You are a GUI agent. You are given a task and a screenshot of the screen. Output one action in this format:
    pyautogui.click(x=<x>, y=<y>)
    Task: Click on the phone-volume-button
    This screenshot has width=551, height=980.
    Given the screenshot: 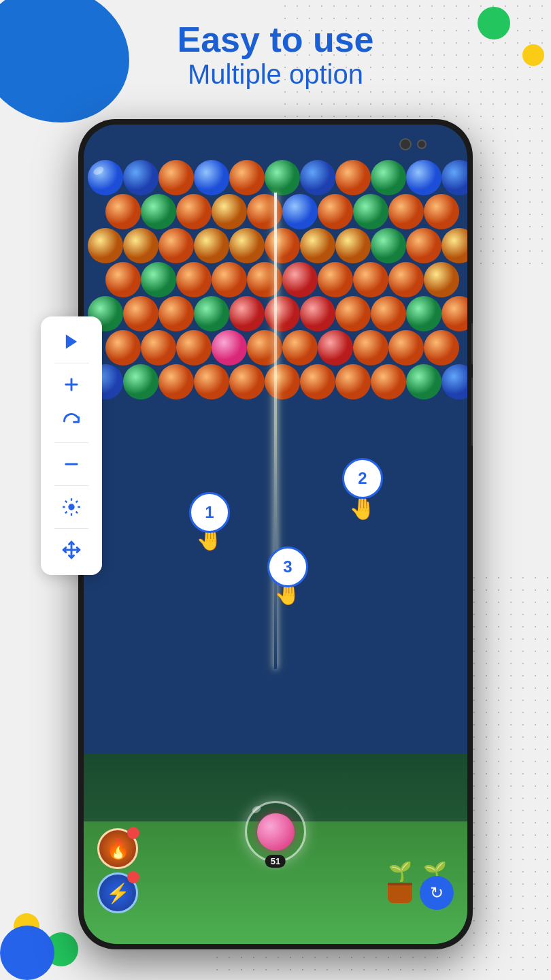 What is the action you would take?
    pyautogui.click(x=472, y=412)
    